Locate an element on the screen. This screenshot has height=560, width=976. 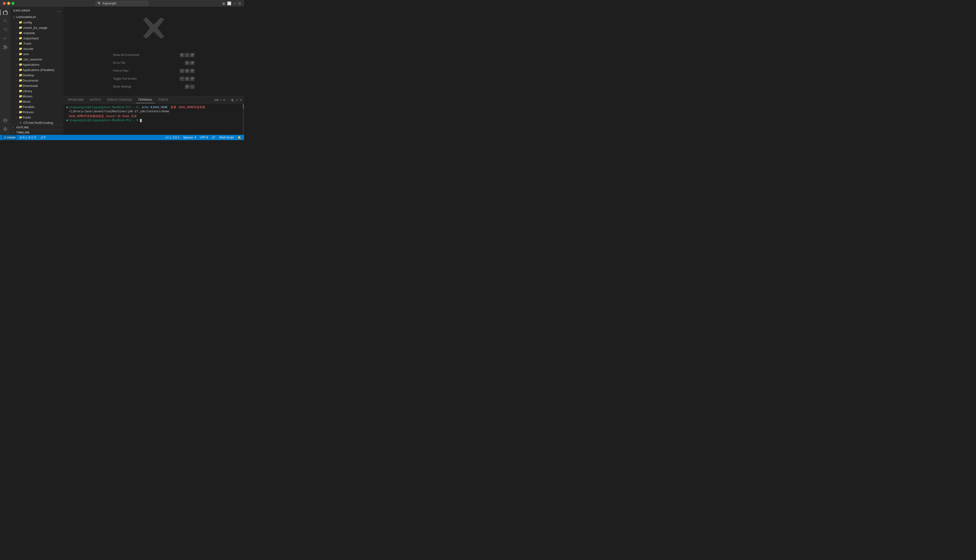
minimize-button is located at coordinates (8, 3).